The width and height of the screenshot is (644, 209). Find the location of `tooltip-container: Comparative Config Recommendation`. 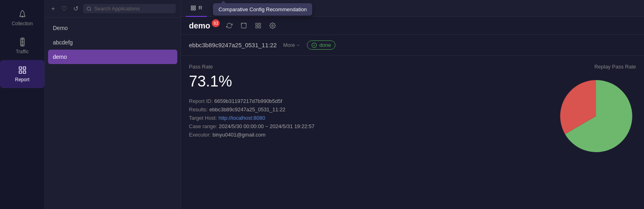

tooltip-container: Comparative Config Recommendation is located at coordinates (263, 10).